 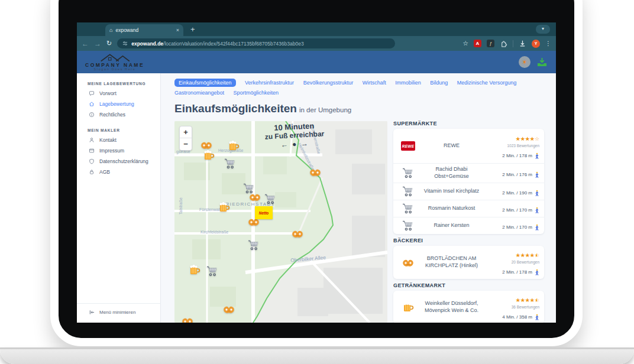 What do you see at coordinates (523, 44) in the screenshot?
I see `downloads-icon` at bounding box center [523, 44].